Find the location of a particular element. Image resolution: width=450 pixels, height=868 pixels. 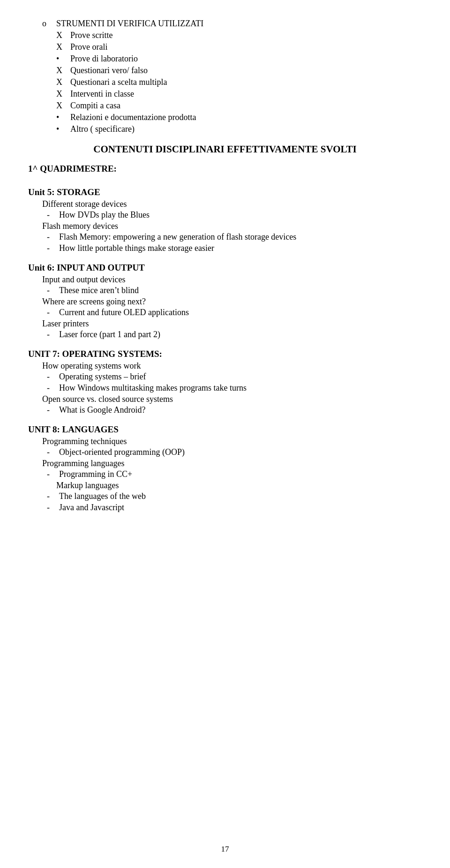

list-item: • Relazioni e documentazione prodotta is located at coordinates (225, 117).